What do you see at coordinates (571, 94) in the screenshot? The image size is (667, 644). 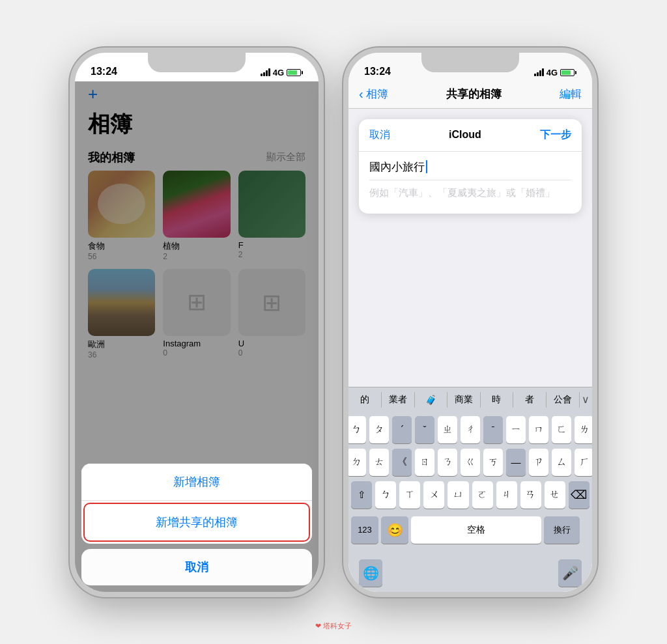 I see `edit-button: 編輯` at bounding box center [571, 94].